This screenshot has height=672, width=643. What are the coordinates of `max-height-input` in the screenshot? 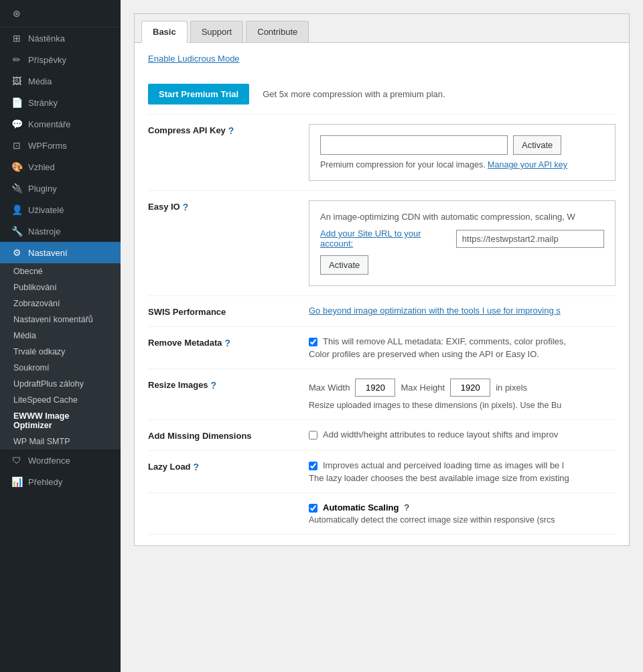 It's located at (470, 387).